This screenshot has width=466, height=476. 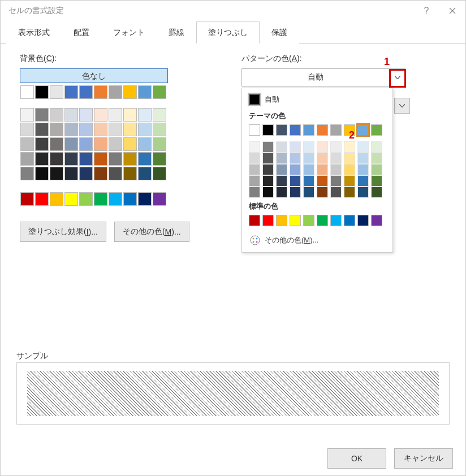 I want to click on pattern-style-dropdown-button, so click(x=402, y=106).